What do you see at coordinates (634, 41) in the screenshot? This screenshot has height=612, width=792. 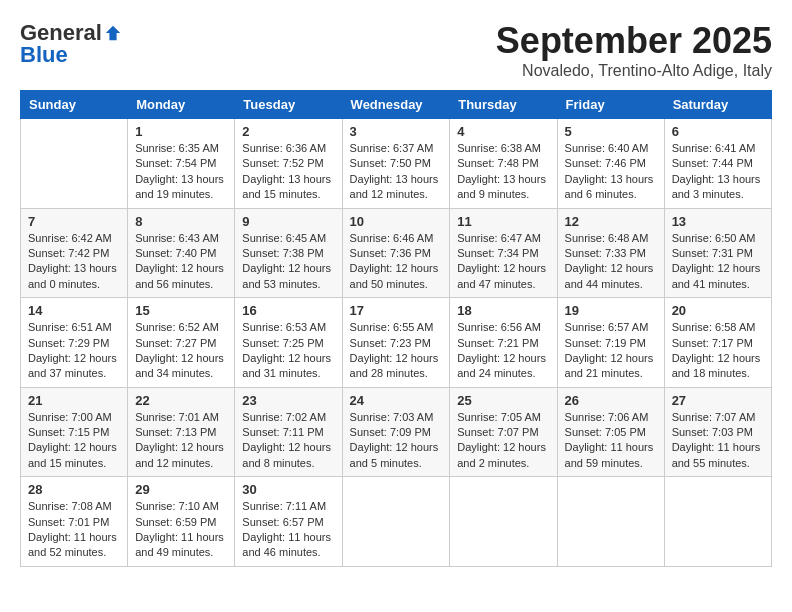 I see `month-title: September 2025` at bounding box center [634, 41].